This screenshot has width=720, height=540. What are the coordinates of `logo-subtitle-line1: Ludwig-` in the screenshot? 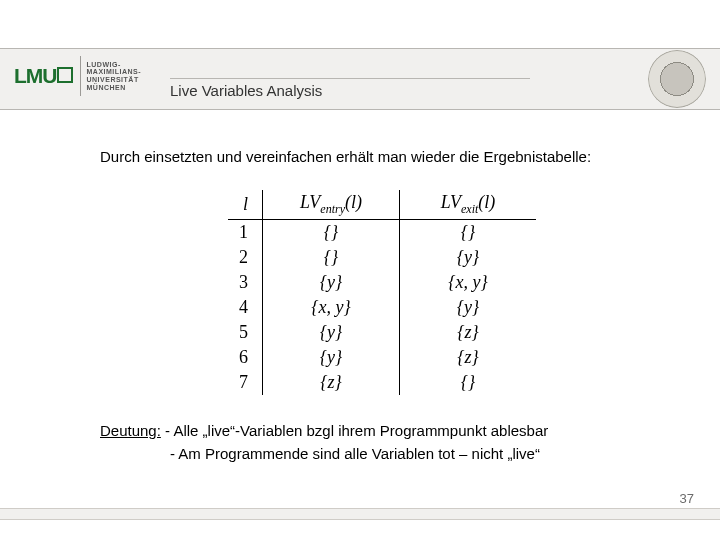 It's located at (104, 64).